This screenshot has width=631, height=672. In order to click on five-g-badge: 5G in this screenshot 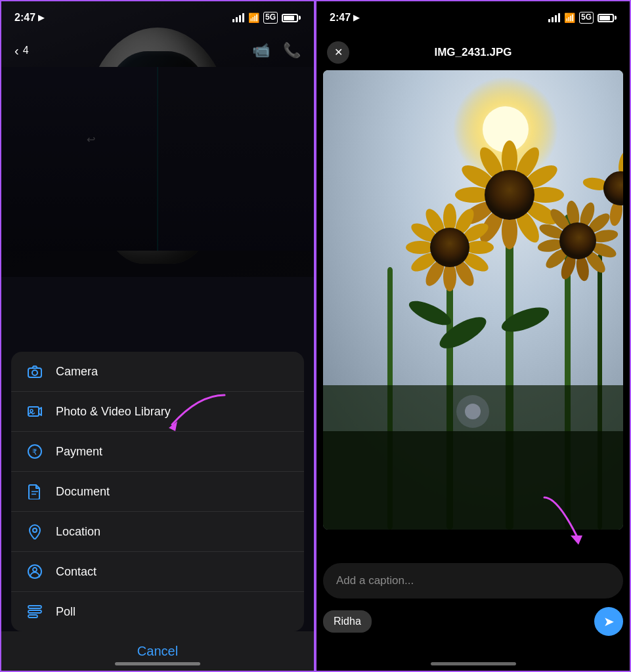, I will do `click(271, 18)`.